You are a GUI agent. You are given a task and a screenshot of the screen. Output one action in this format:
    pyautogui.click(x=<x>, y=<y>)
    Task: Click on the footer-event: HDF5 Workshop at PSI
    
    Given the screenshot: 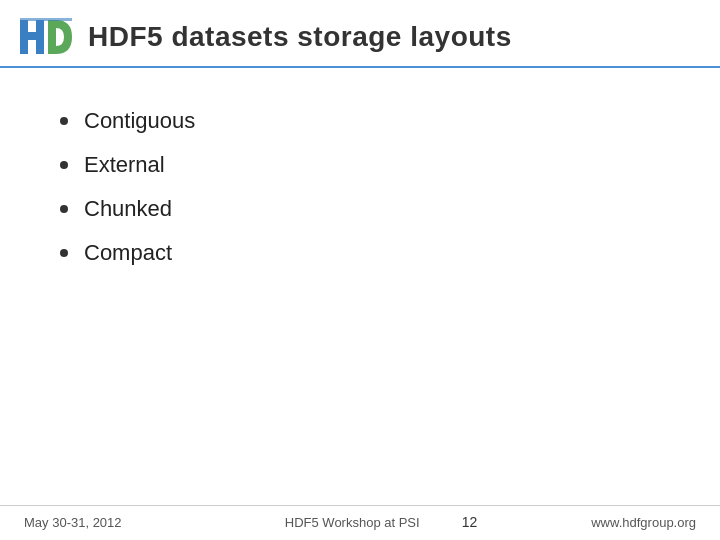 What is the action you would take?
    pyautogui.click(x=352, y=522)
    